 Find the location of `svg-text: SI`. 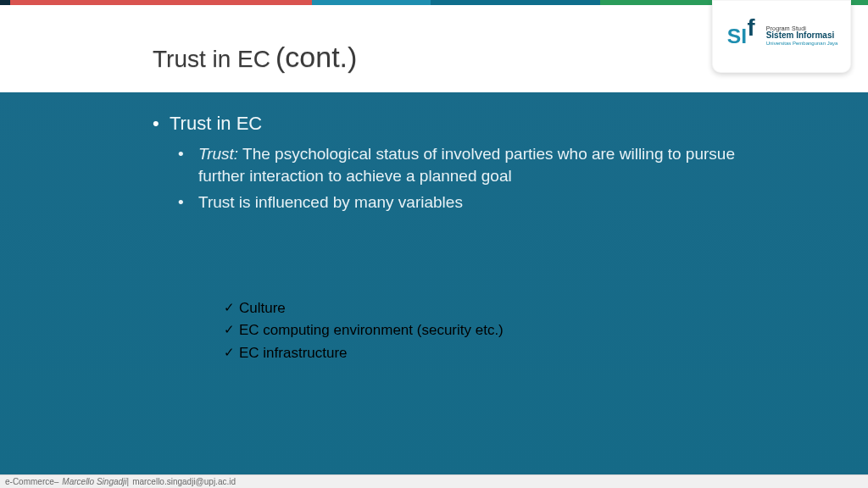

svg-text: SI is located at coordinates (736, 36).